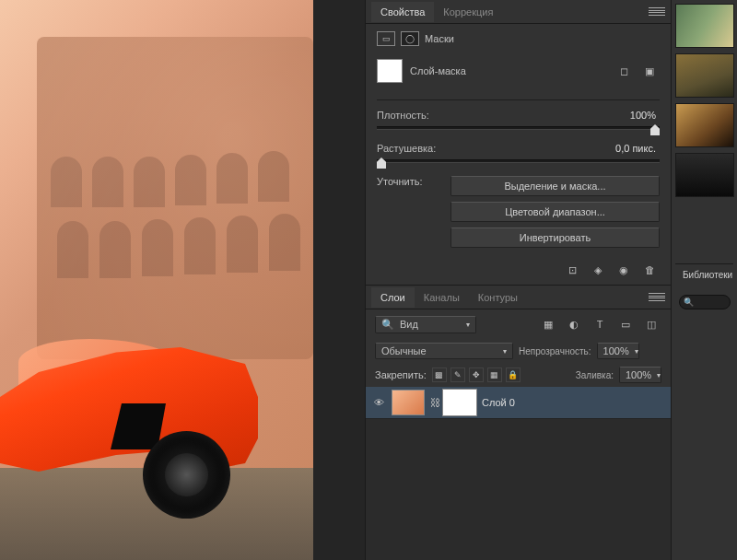 The height and width of the screenshot is (560, 737). Describe the element at coordinates (705, 302) in the screenshot. I see `libraries-search-input: 🔍` at that location.